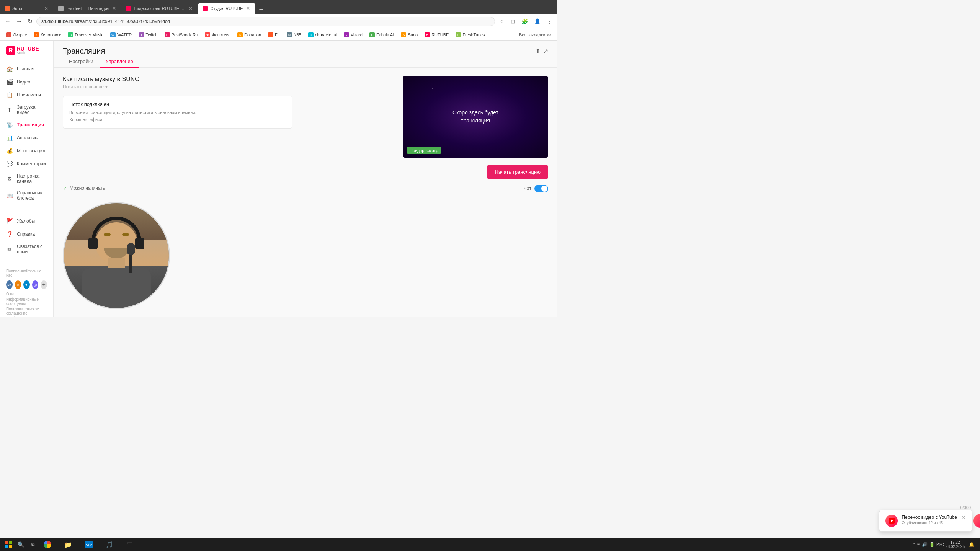 The height and width of the screenshot is (551, 980). What do you see at coordinates (27, 69) in the screenshot?
I see `sidebar-item-main: 🏠 Главная` at bounding box center [27, 69].